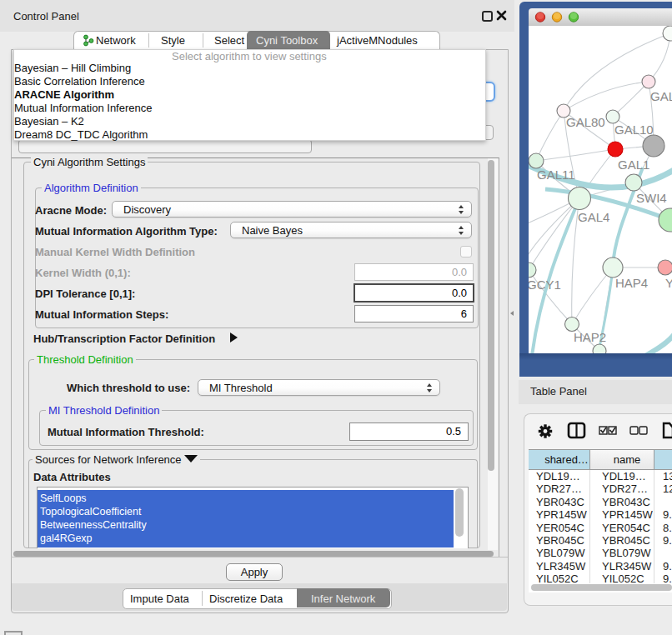 The width and height of the screenshot is (672, 635). What do you see at coordinates (669, 283) in the screenshot?
I see `svg-text: Y` at bounding box center [669, 283].